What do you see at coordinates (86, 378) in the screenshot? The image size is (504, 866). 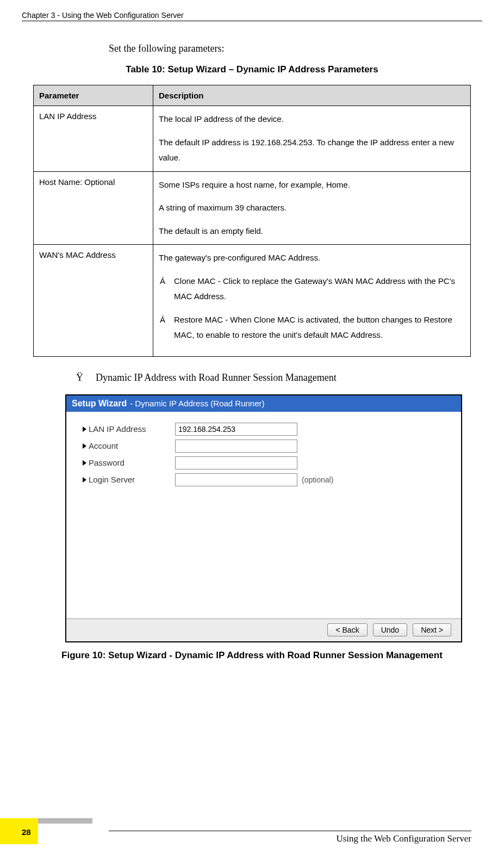 I see `bullet-icon: Ÿ` at bounding box center [86, 378].